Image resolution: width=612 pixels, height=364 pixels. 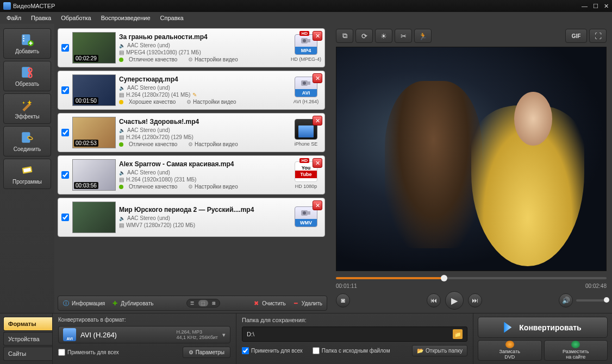 What do you see at coordinates (14, 18) in the screenshot?
I see `menu-file: Файл` at bounding box center [14, 18].